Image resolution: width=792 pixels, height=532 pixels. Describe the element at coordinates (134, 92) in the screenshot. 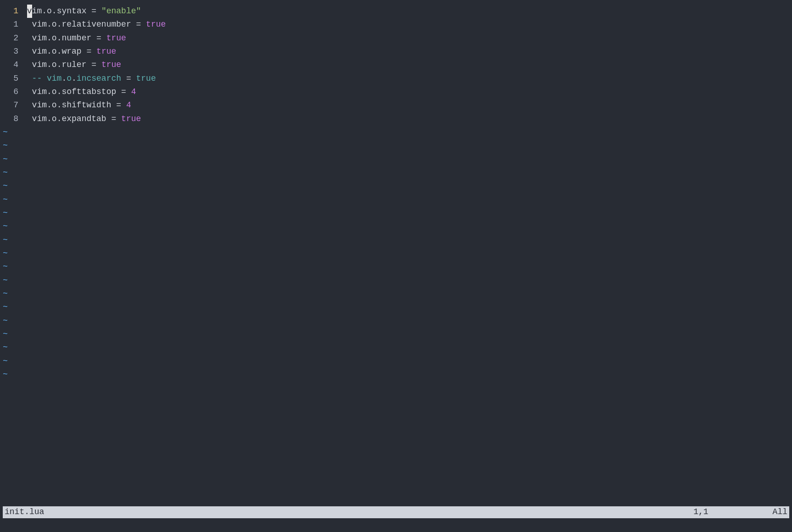

I see `code-token: 4` at that location.